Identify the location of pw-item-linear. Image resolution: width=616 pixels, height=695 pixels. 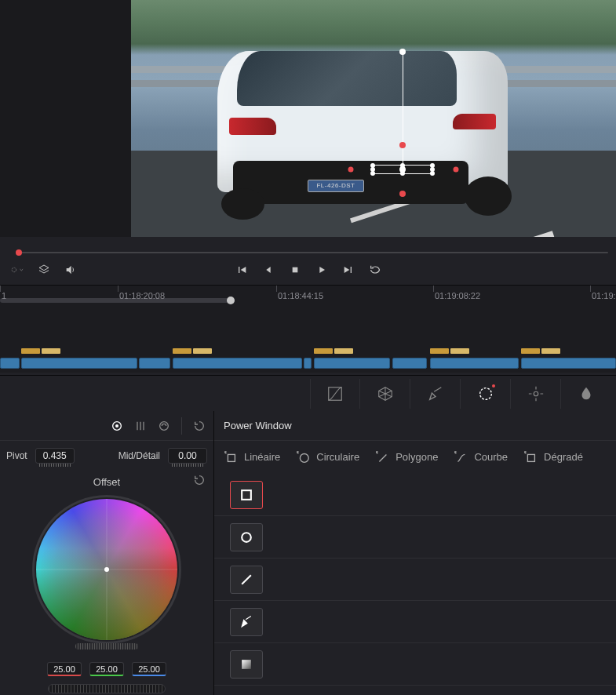
(415, 495).